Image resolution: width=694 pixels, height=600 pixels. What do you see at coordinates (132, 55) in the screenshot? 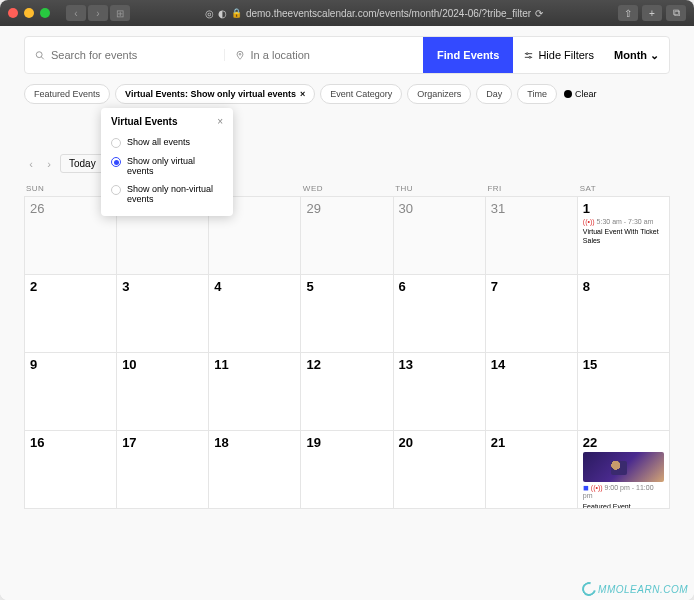
I see `search-events-input` at bounding box center [132, 55].